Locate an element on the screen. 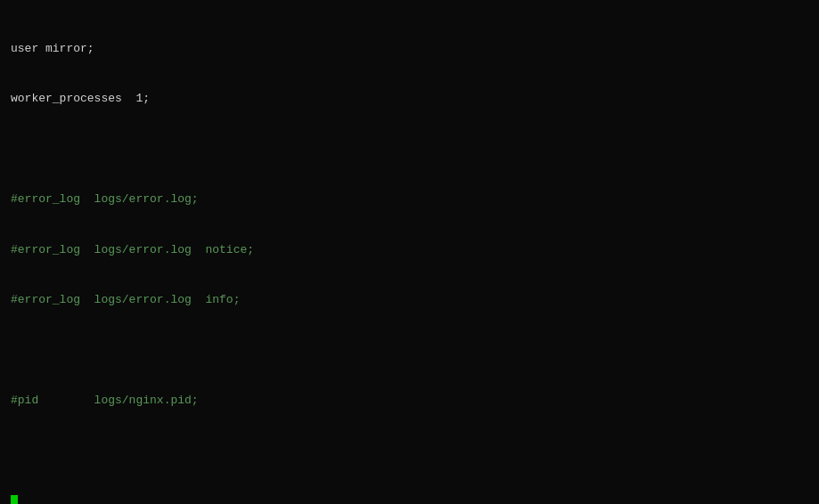 Image resolution: width=819 pixels, height=504 pixels. code-line: user mirror; is located at coordinates (410, 50).